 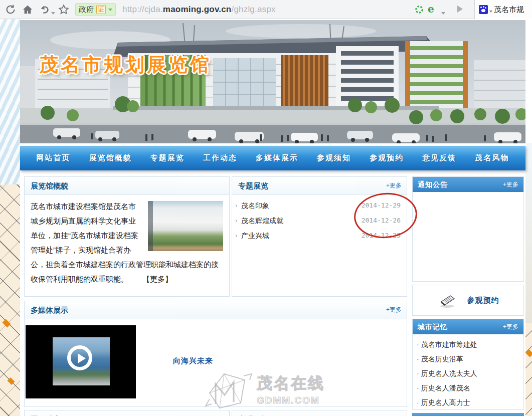 What do you see at coordinates (157, 279) in the screenshot?
I see `overview-more-link: 【更多】` at bounding box center [157, 279].